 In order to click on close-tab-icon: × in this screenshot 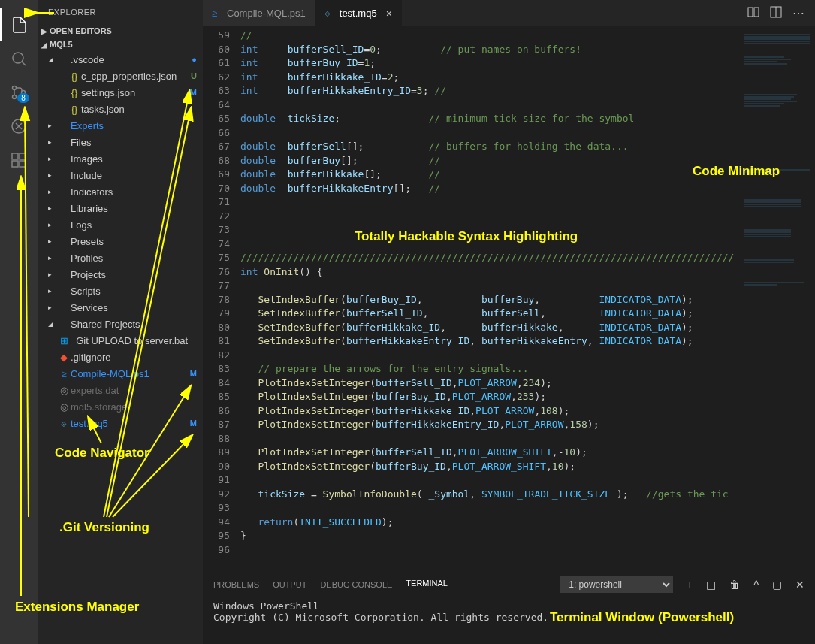, I will do `click(389, 14)`.